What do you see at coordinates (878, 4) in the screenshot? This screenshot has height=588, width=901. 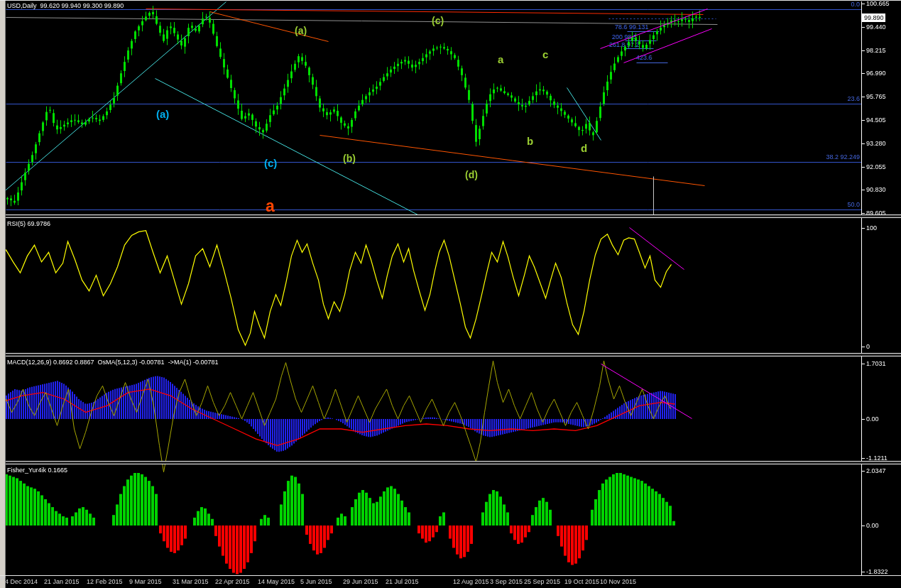 I see `price-axis-label: 100.665` at bounding box center [878, 4].